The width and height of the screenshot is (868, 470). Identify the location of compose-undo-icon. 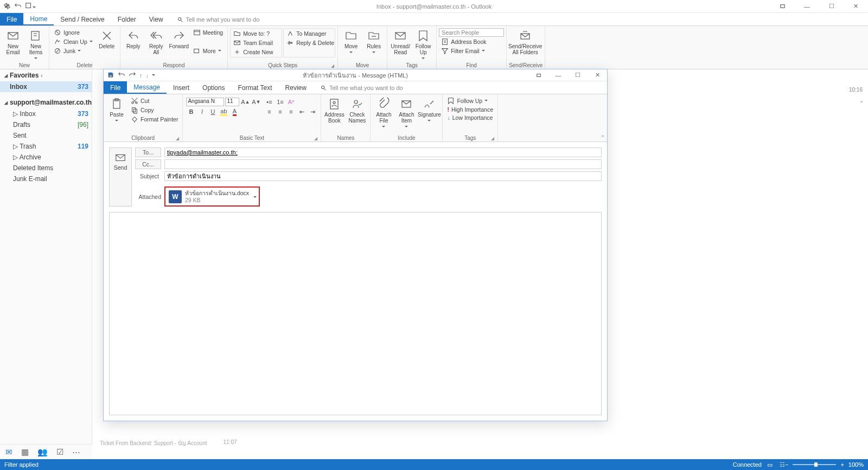
(122, 75).